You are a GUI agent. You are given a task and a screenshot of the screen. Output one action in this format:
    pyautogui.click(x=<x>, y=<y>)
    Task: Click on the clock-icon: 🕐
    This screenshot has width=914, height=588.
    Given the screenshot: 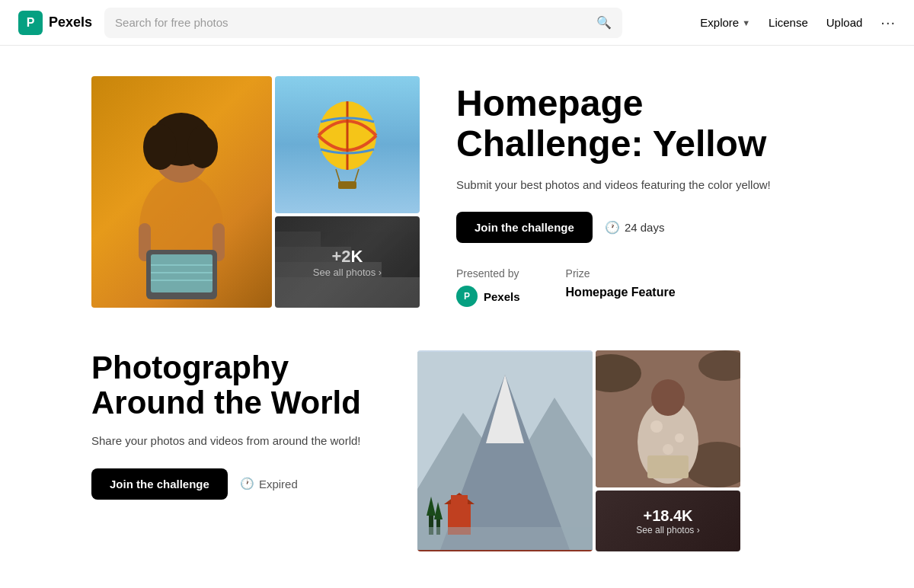 What is the action you would take?
    pyautogui.click(x=612, y=227)
    